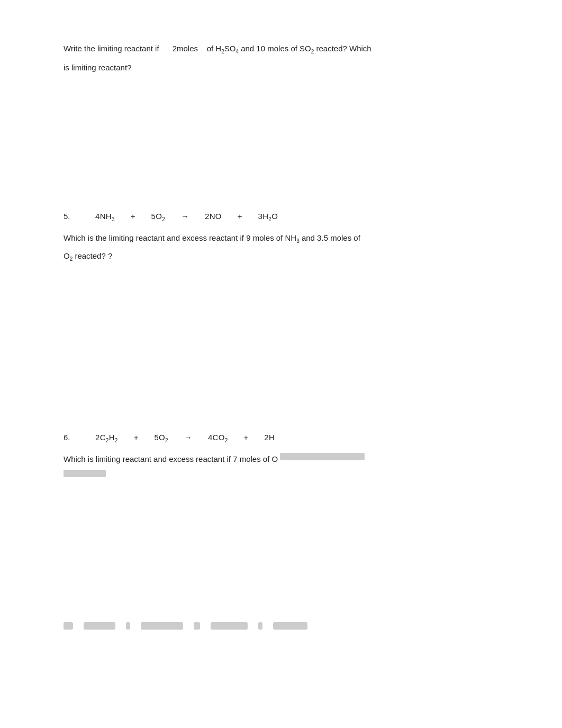  What do you see at coordinates (281, 58) in the screenshot?
I see `question-4-block: Write the limiting reactant if 2moles of…` at bounding box center [281, 58].